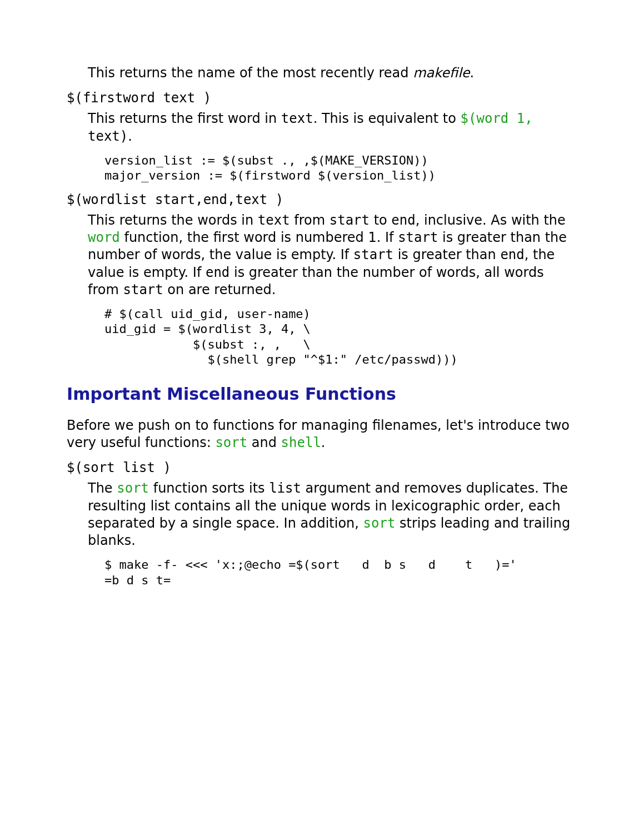 Image resolution: width=644 pixels, height=834 pixels. What do you see at coordinates (341, 573) in the screenshot?
I see `code-block-sort: $ make -f- <<< 'x:;@echo =$(sort d b s d…` at bounding box center [341, 573].